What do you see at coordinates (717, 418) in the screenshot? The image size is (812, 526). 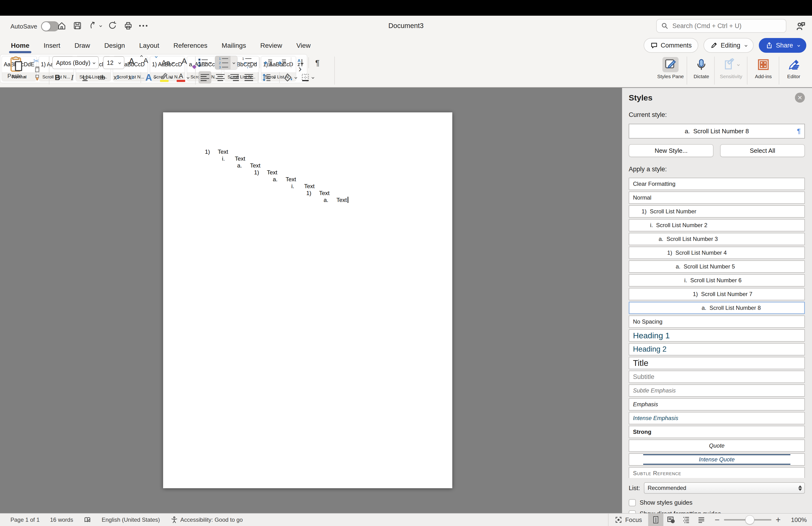 I see `style-option-intense-emphasis: Intense Emphasis` at bounding box center [717, 418].